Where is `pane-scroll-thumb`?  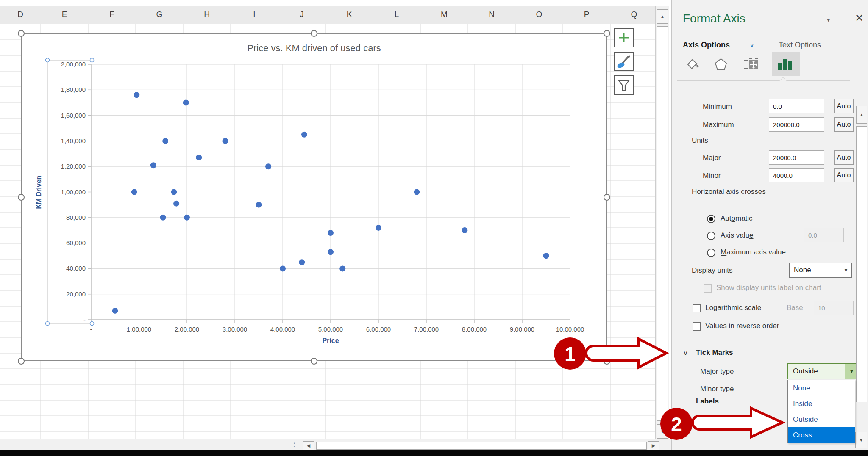
pane-scroll-thumb is located at coordinates (862, 264).